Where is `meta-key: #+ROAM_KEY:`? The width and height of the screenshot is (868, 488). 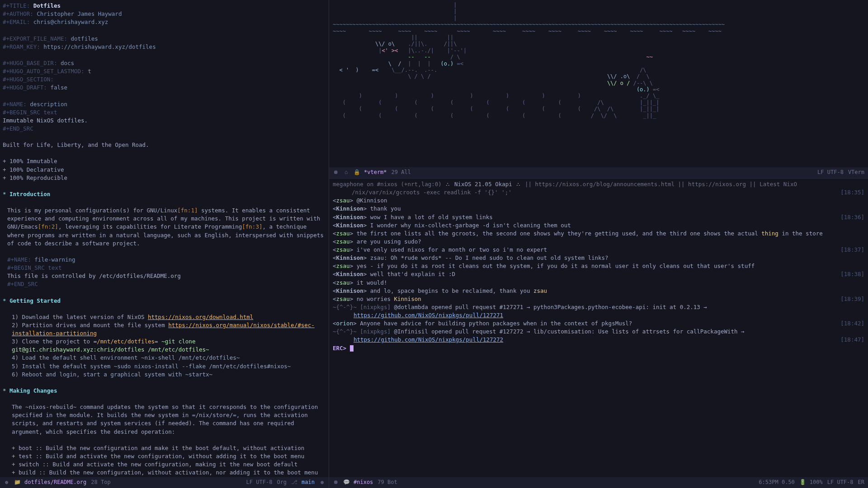
meta-key: #+ROAM_KEY: is located at coordinates (22, 47).